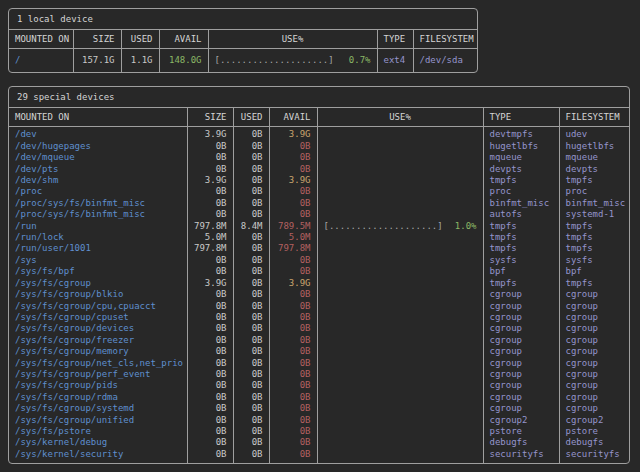 The image size is (640, 472). What do you see at coordinates (98, 442) in the screenshot?
I see `mount-point: /sys/kernel/debug` at bounding box center [98, 442].